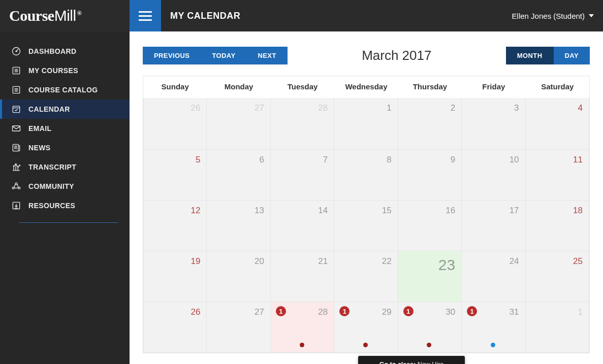  What do you see at coordinates (175, 160) in the screenshot?
I see `day-number: 5` at bounding box center [175, 160].